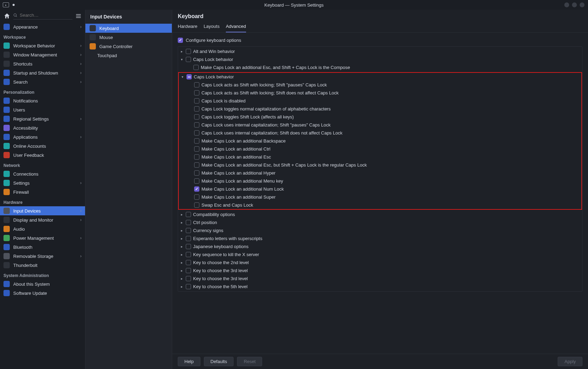 This screenshot has width=588, height=369. Describe the element at coordinates (43, 16) in the screenshot. I see `search-field` at that location.